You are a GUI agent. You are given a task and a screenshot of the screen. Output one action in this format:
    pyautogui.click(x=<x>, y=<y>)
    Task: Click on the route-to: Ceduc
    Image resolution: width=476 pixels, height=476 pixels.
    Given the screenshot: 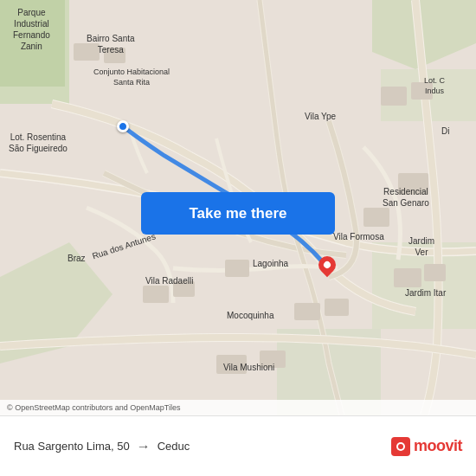 What is the action you would take?
    pyautogui.click(x=174, y=447)
    